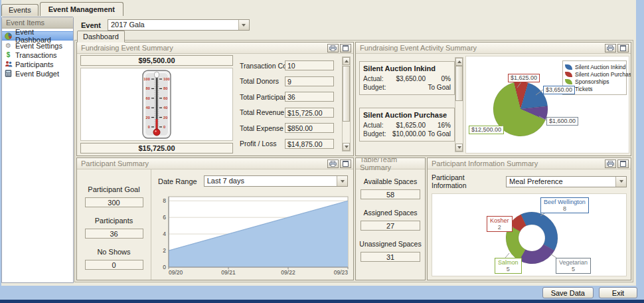 This screenshot has height=303, width=644. Describe the element at coordinates (114, 221) in the screenshot. I see `participants-label: Participants` at that location.